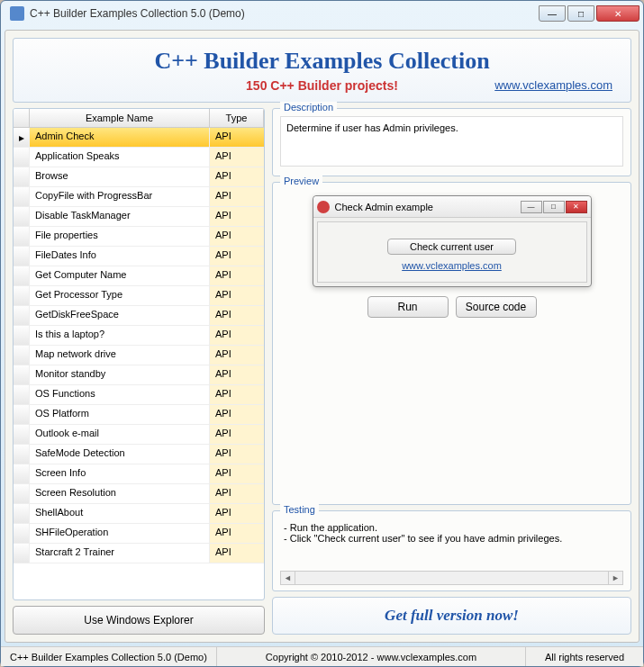 This screenshot has width=644, height=667. What do you see at coordinates (288, 578) in the screenshot?
I see `scroll-left-icon: ◄` at bounding box center [288, 578].